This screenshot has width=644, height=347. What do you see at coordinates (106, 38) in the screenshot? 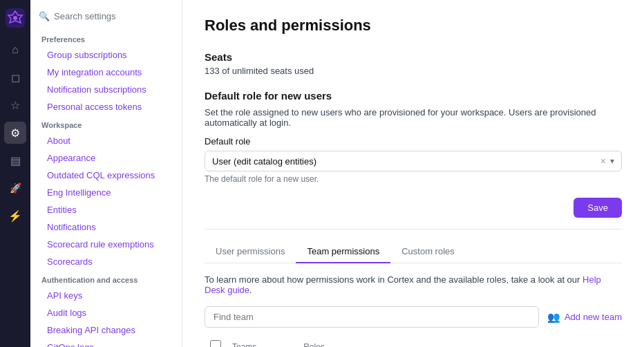
I see `section-label-preferences: Preferences` at bounding box center [106, 38].